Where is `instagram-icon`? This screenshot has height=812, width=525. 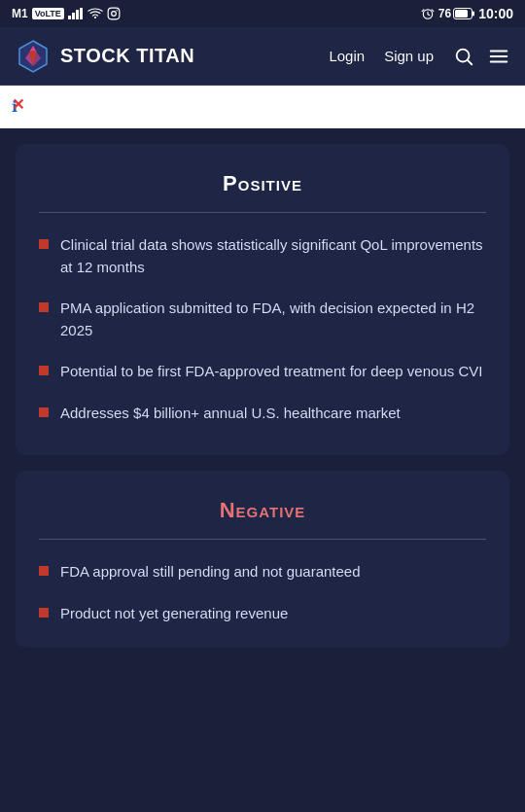
instagram-icon is located at coordinates (114, 14).